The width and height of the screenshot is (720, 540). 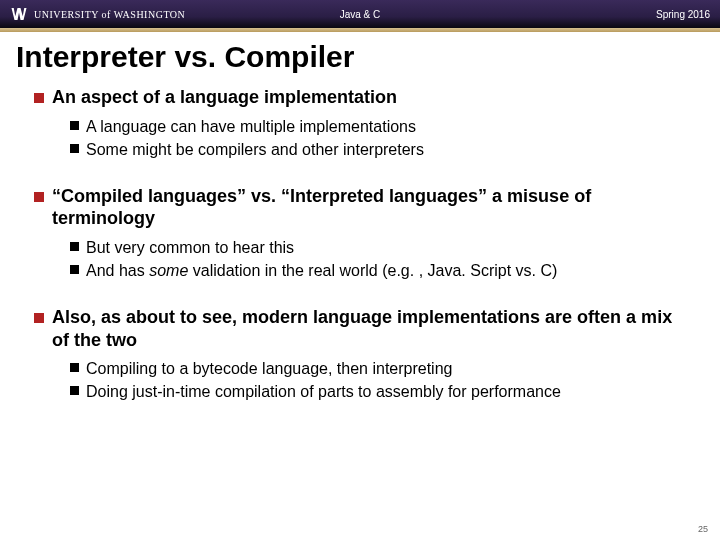 What do you see at coordinates (360, 259) in the screenshot?
I see `bullet-1-subs: But very common to hear this And has som…` at bounding box center [360, 259].